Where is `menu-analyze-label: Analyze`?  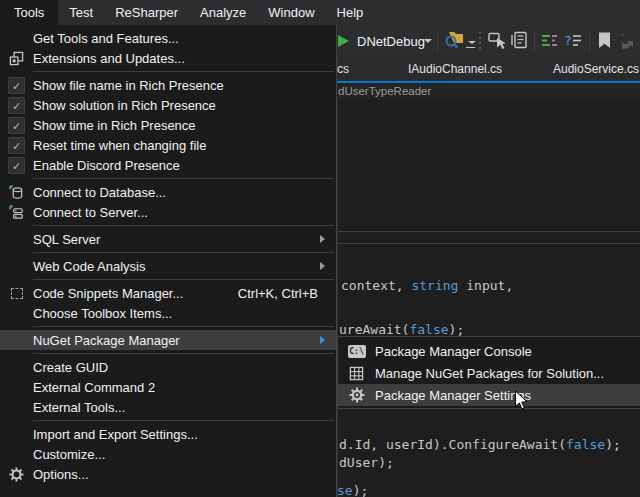
menu-analyze-label: Analyze is located at coordinates (223, 12).